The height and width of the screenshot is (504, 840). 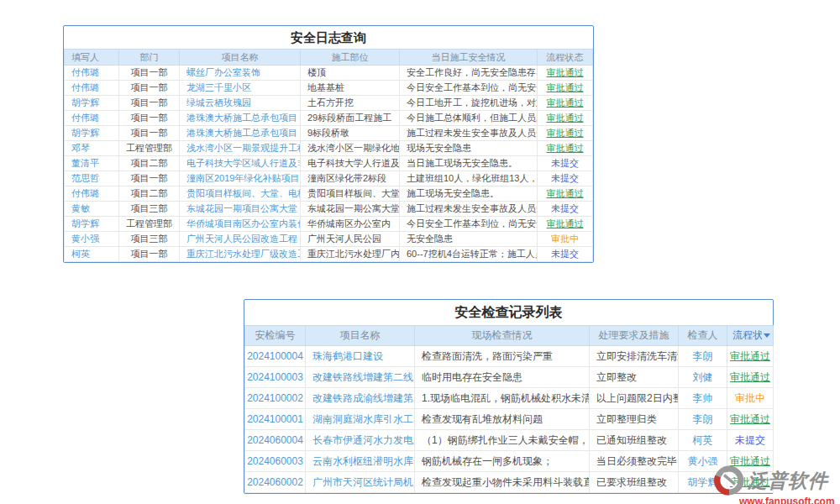 What do you see at coordinates (276, 440) in the screenshot?
I see `check-code-link: 2024060004` at bounding box center [276, 440].